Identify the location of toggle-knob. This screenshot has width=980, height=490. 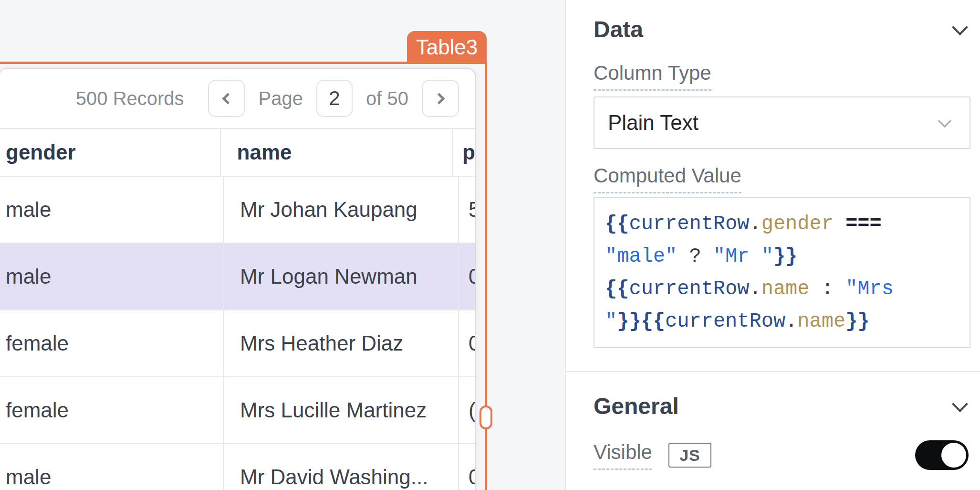
(954, 455).